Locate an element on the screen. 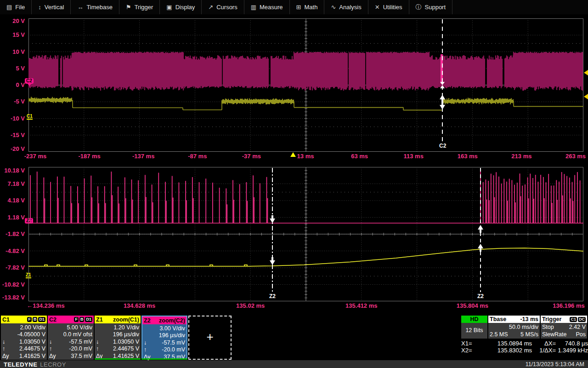  zoom-x-label: 135.804 ms is located at coordinates (472, 305).